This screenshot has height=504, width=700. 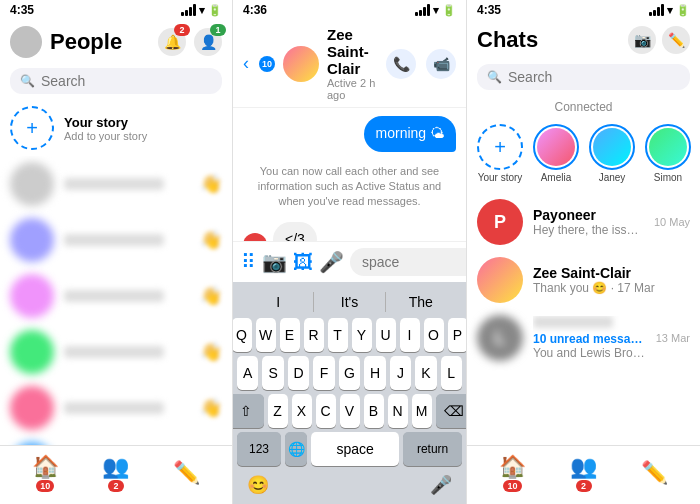 What do you see at coordinates (642, 40) in the screenshot?
I see `camera-header-button: 📷` at bounding box center [642, 40].